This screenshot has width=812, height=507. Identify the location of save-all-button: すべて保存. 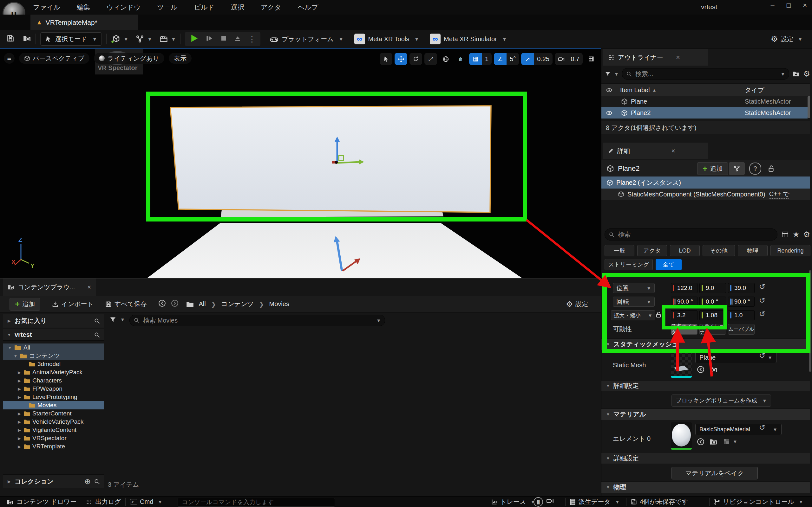
(126, 304).